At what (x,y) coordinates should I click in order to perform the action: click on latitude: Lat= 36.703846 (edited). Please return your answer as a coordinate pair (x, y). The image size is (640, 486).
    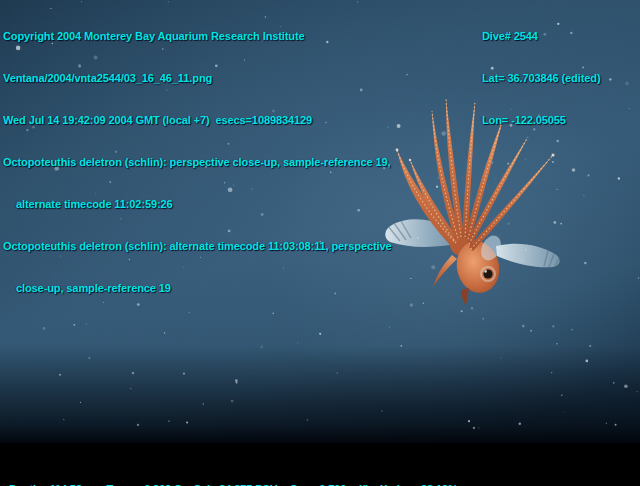
    Looking at the image, I should click on (541, 78).